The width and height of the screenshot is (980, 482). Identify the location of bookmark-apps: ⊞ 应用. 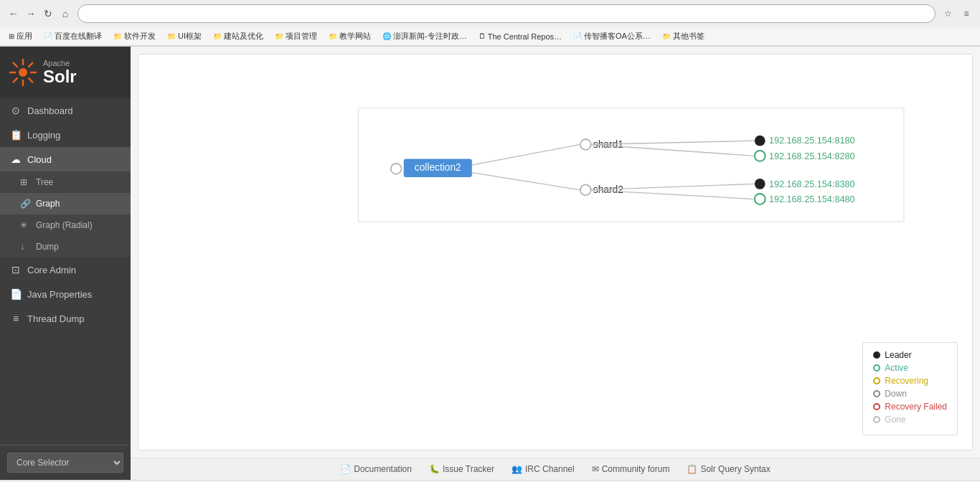
(20, 36).